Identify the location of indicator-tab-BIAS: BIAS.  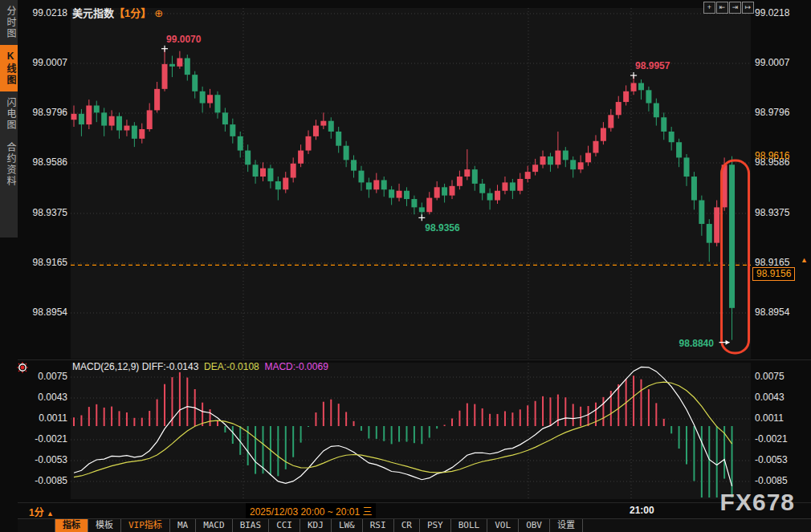
(251, 526).